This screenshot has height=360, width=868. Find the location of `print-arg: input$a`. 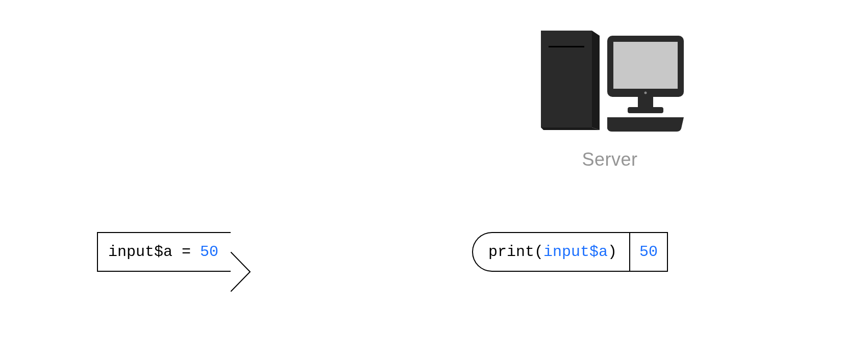

print-arg: input$a is located at coordinates (576, 252).